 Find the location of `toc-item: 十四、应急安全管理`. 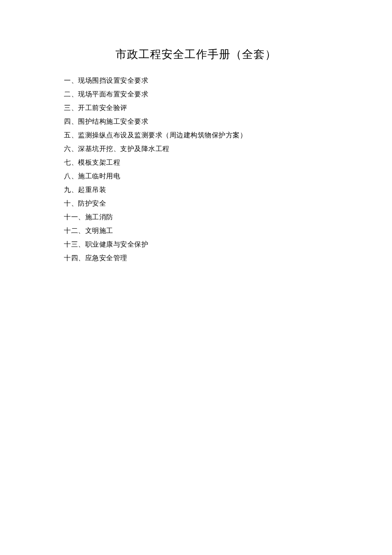

toc-item: 十四、应急安全管理 is located at coordinates (196, 258).